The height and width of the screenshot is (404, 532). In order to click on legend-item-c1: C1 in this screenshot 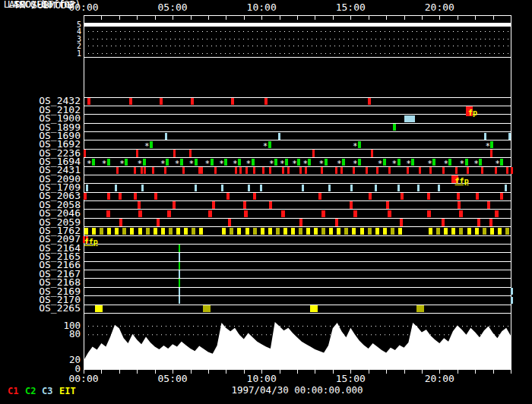, I will do `click(13, 391)`.